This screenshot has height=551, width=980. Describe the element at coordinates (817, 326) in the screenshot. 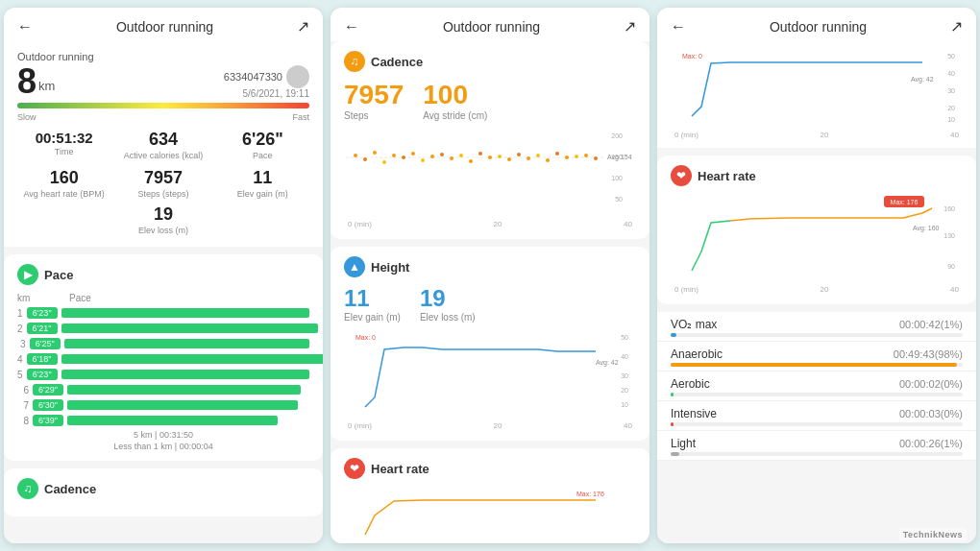

I see `zone-row: VO₂ max 00:00:42(1%)` at that location.